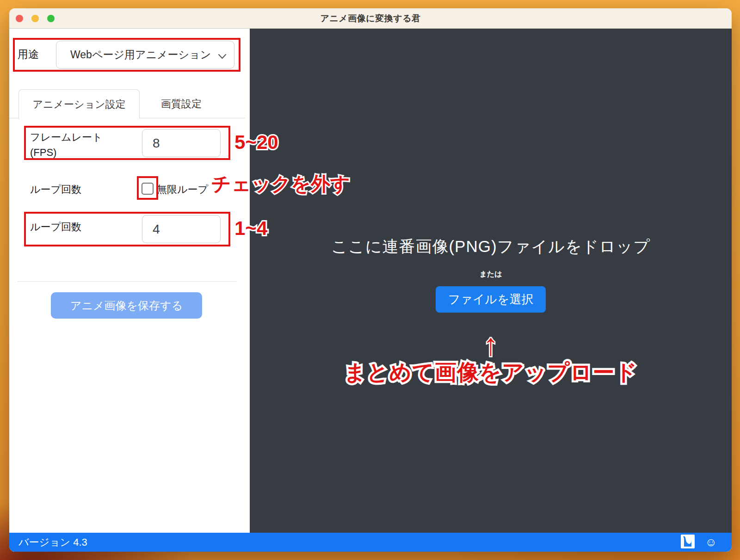 Image resolution: width=740 pixels, height=560 pixels. I want to click on upload-note-annotation: まとめて画像をアップロード, so click(491, 373).